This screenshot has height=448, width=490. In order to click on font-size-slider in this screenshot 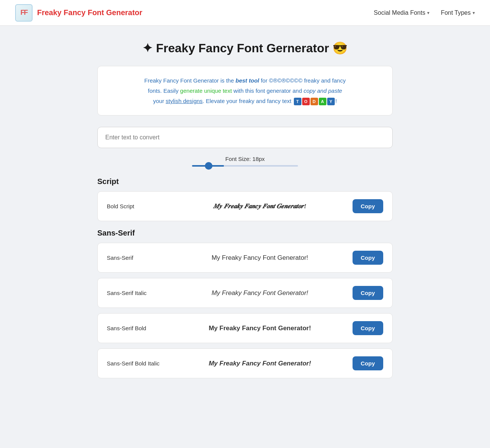, I will do `click(245, 166)`.